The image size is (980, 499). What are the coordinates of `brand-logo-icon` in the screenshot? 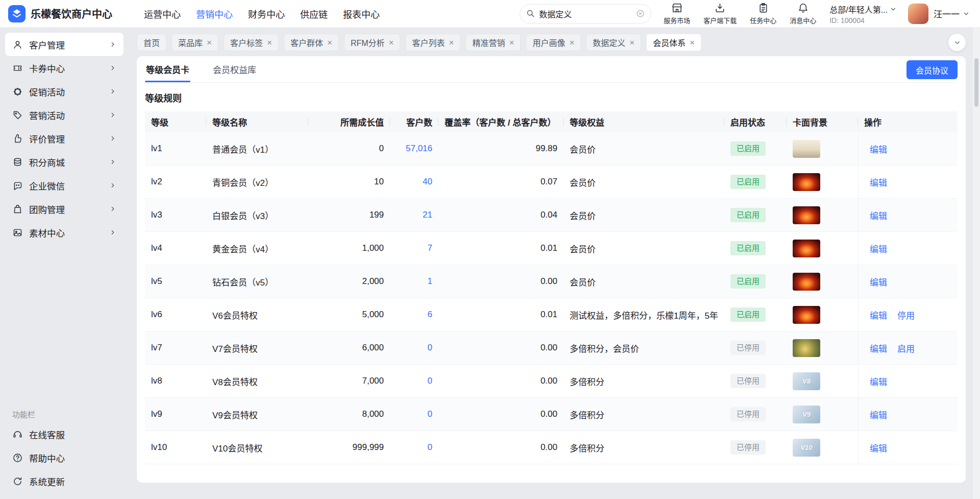 It's located at (17, 14).